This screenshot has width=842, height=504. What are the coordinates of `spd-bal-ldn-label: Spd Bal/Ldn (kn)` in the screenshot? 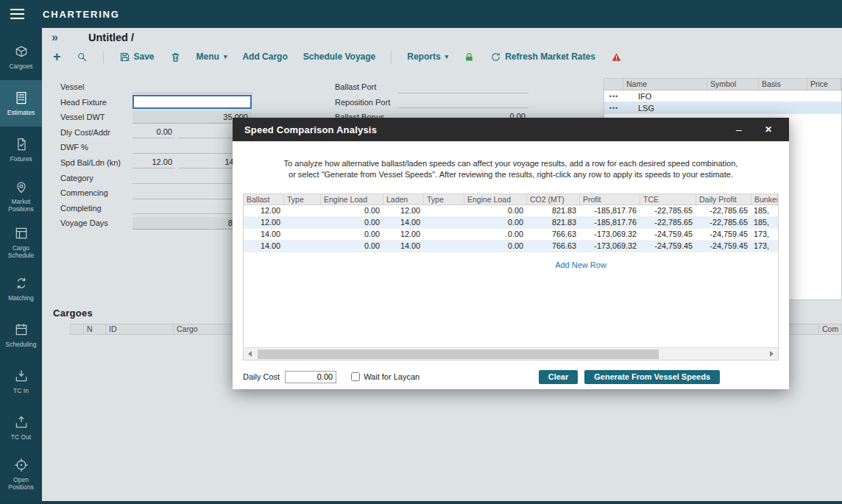 It's located at (96, 163).